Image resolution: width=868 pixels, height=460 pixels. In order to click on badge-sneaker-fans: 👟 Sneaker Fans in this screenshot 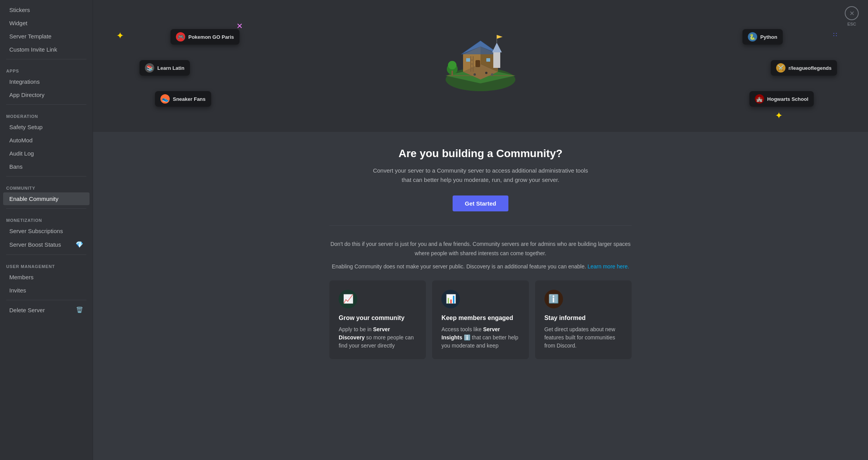, I will do `click(183, 99)`.